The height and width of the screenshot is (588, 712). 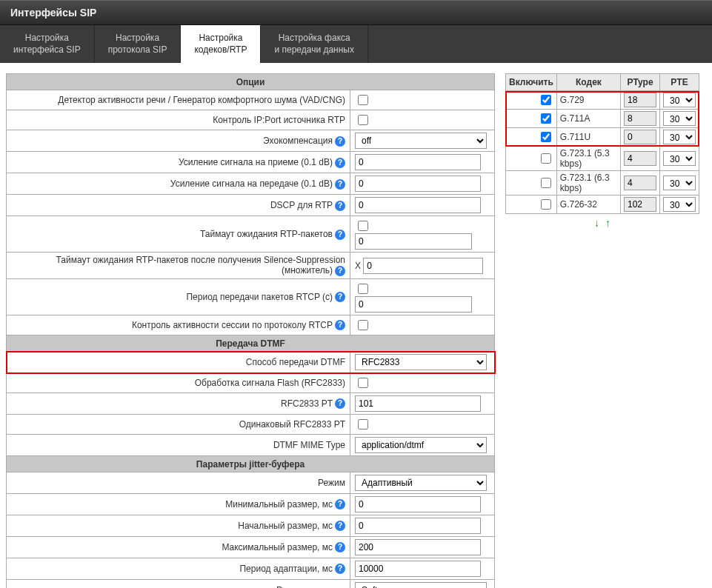 I want to click on label-jb-del: Режим удаления, so click(x=311, y=587).